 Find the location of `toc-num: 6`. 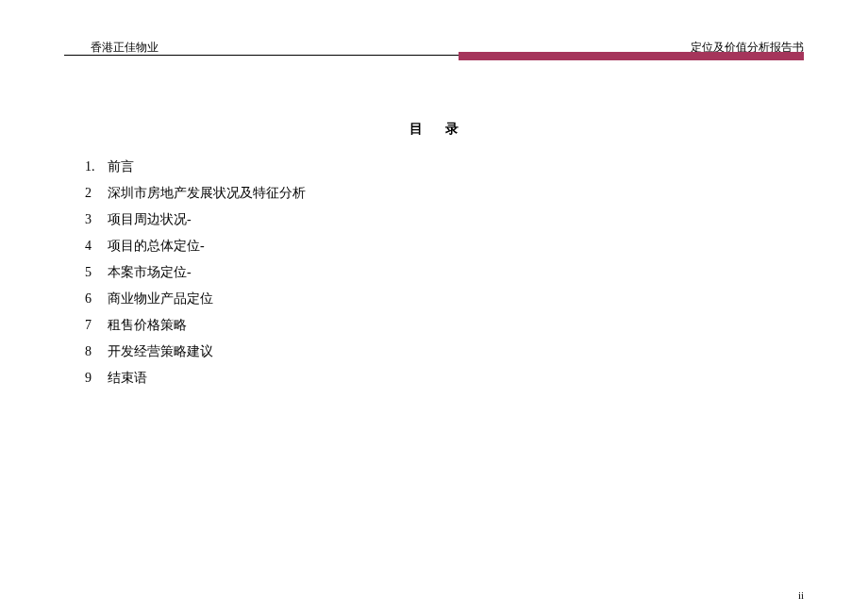

toc-num: 6 is located at coordinates (96, 299).